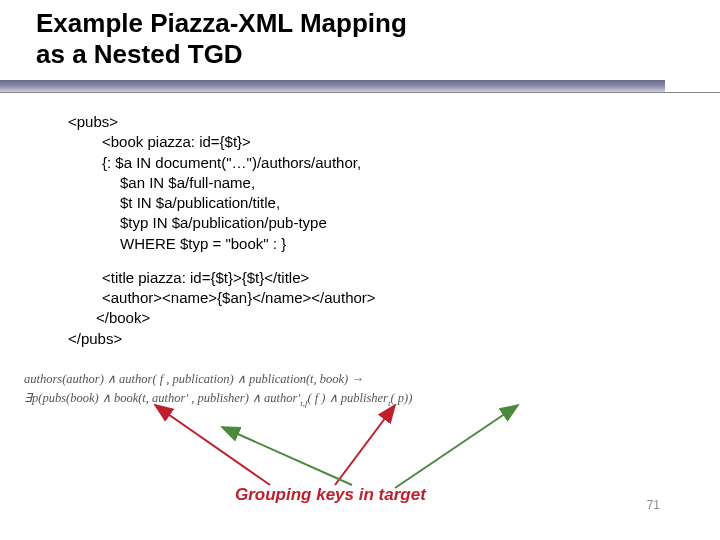  I want to click on logic-formula: authors(author) ∧ author( f , publicatio…, so click(218, 390).